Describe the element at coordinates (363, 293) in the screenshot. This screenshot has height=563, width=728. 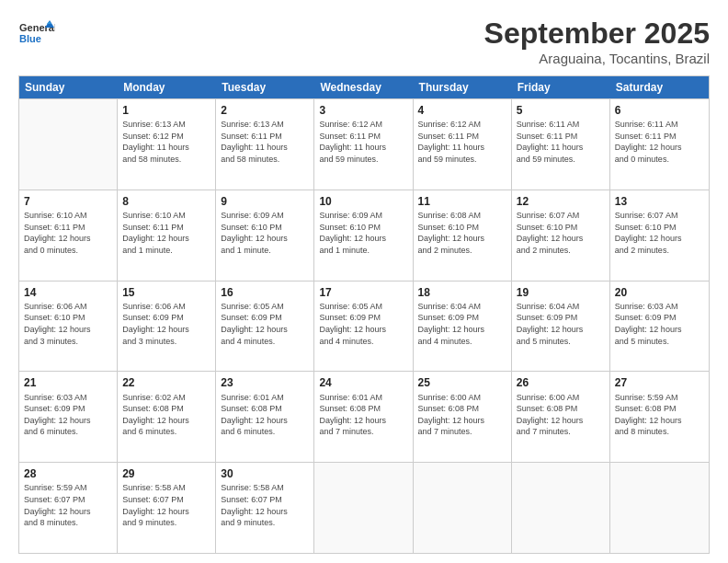
I see `day-number: 17` at that location.